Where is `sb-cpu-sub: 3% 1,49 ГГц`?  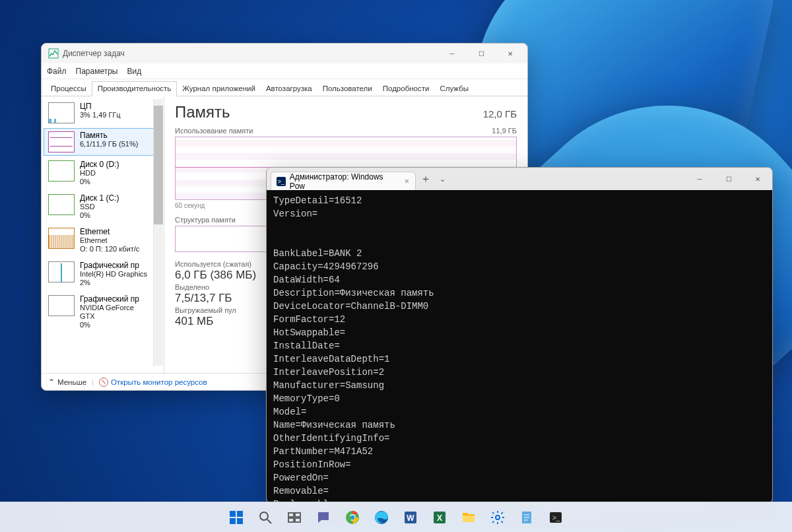 sb-cpu-sub: 3% 1,49 ГГц is located at coordinates (100, 115).